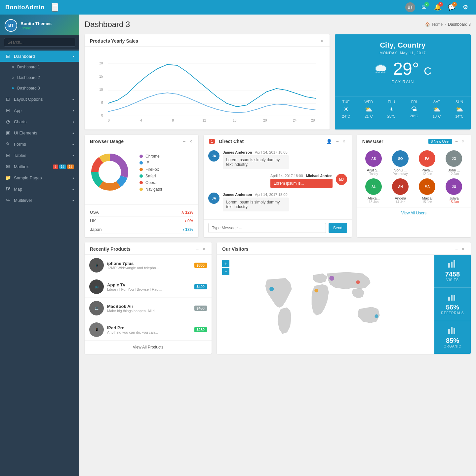 This screenshot has width=476, height=476. What do you see at coordinates (453, 298) in the screenshot?
I see `bar-chart-icon` at bounding box center [453, 298].